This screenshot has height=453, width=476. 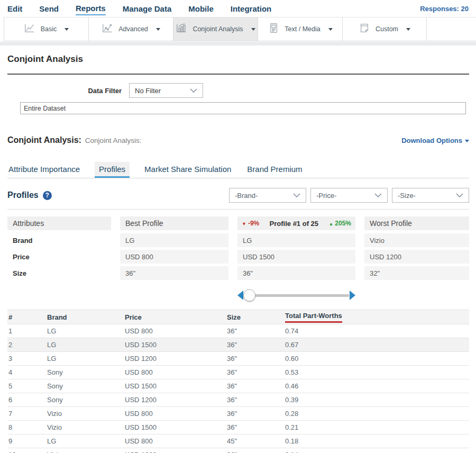 I want to click on cell-worth: 0.74, so click(x=377, y=331).